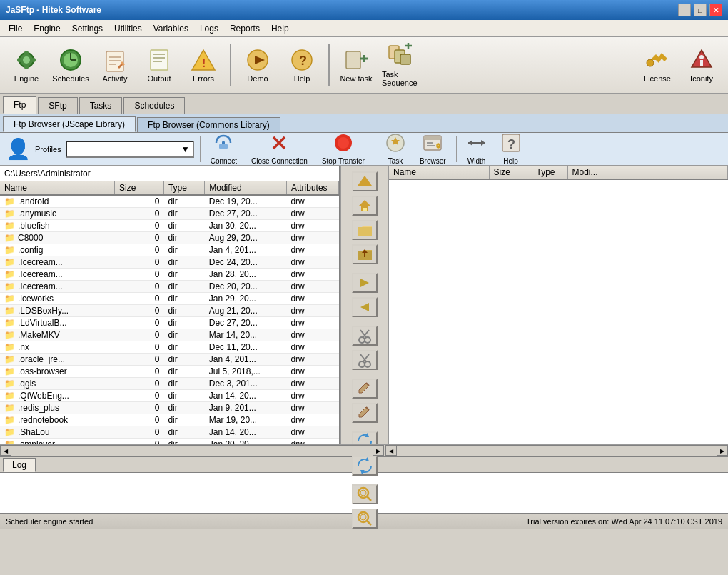 The height and width of the screenshot is (575, 728). I want to click on transfer-left-button, so click(365, 307).